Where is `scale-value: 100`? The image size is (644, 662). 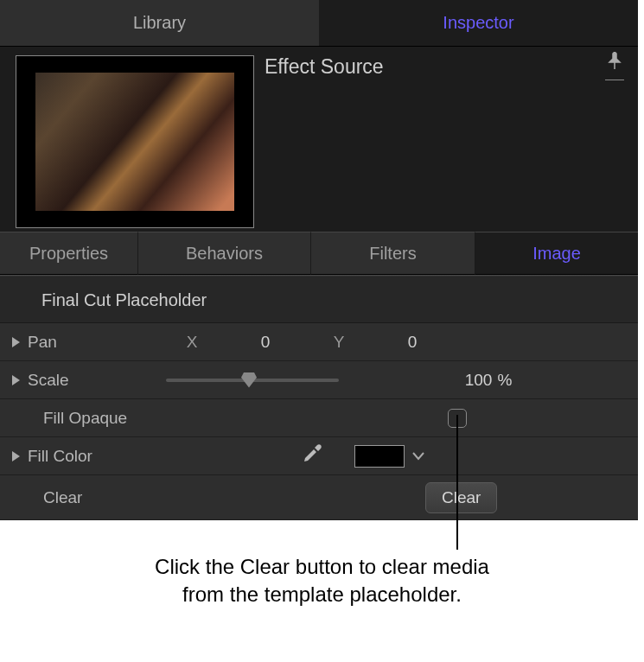 scale-value: 100 is located at coordinates (479, 380).